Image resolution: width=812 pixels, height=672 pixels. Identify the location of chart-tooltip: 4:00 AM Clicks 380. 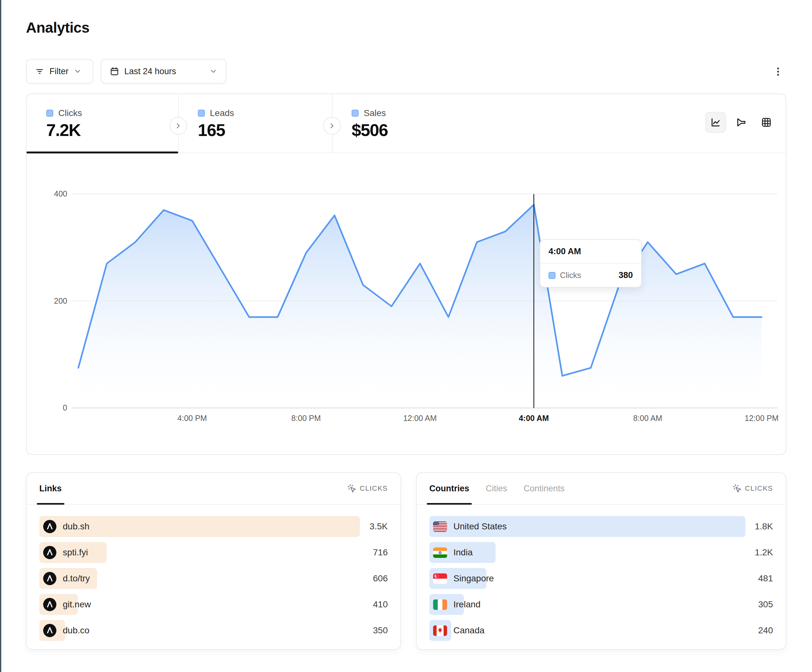
(591, 264).